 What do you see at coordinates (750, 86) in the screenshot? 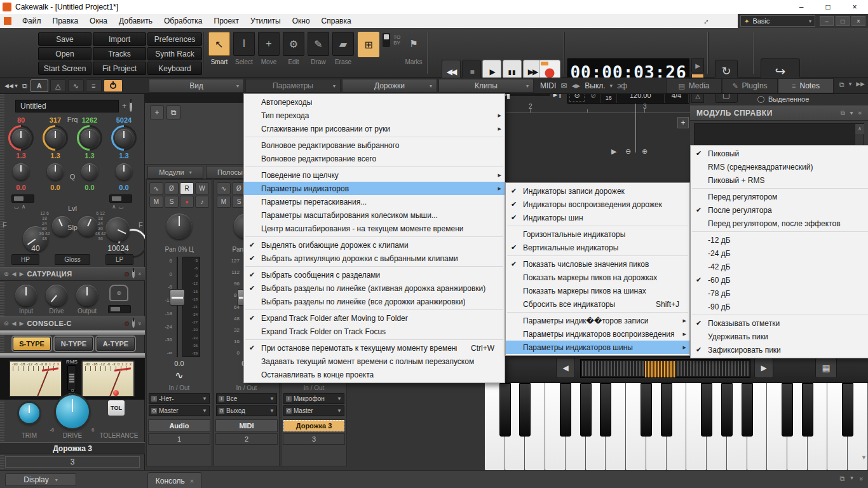
I see `tab-plugins: ✎PlugIns` at bounding box center [750, 86].